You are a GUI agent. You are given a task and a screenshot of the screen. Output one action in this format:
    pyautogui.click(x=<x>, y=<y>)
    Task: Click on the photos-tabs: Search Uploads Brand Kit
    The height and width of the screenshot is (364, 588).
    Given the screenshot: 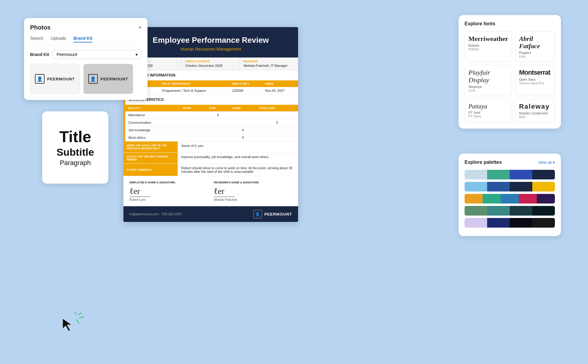 What is the action you would take?
    pyautogui.click(x=86, y=40)
    